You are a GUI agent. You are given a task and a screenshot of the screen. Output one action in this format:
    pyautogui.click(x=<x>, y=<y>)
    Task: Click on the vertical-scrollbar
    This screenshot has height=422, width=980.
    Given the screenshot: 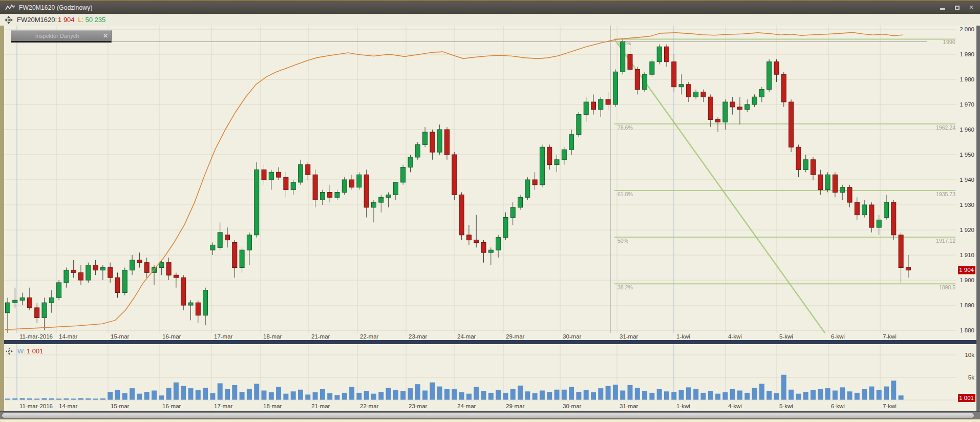 What is the action you would take?
    pyautogui.click(x=978, y=218)
    